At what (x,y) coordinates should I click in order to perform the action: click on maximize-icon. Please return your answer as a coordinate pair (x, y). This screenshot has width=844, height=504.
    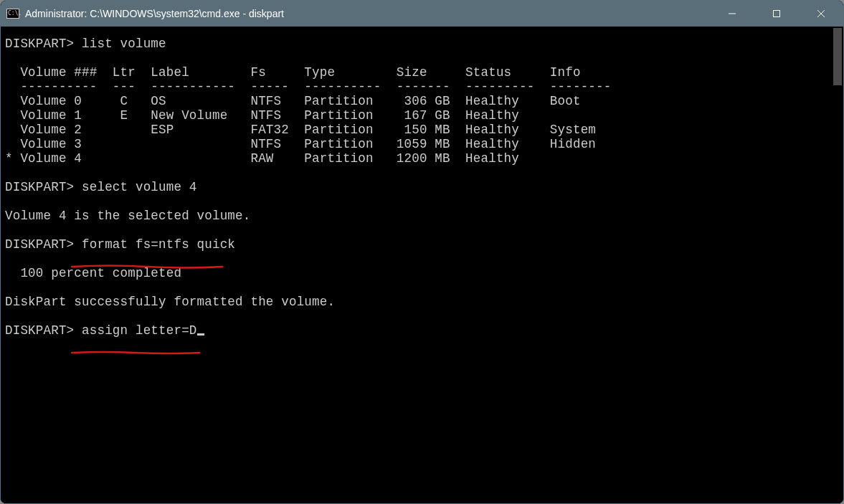
    Looking at the image, I should click on (777, 14).